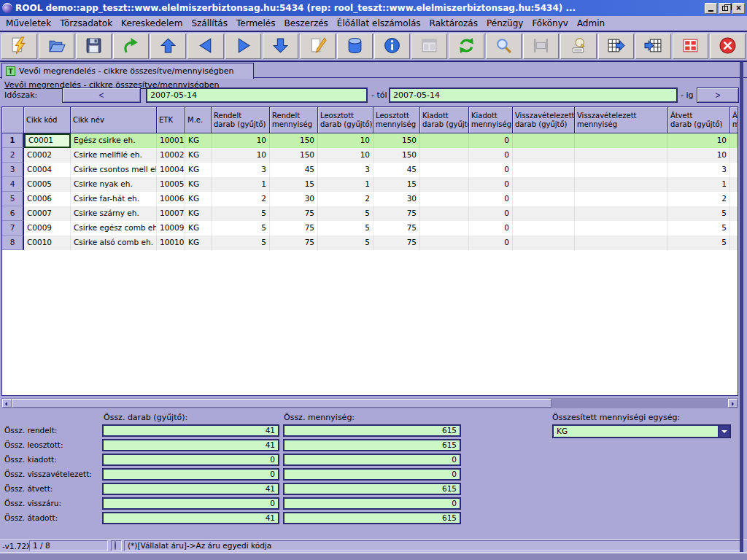 The image size is (747, 560). I want to click on summary-mennyiseg-field-ossz-atvett: 615, so click(372, 489).